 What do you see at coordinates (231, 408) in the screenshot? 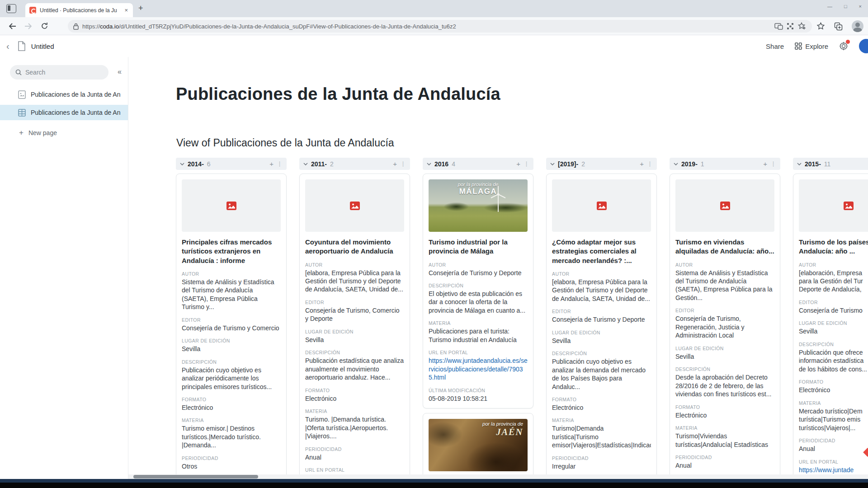
I see `field-value: Electrónico` at bounding box center [231, 408].